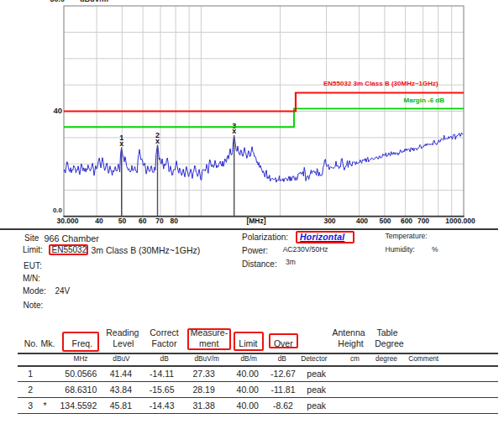 This screenshot has height=424, width=504. Describe the element at coordinates (423, 221) in the screenshot. I see `svg-text: 700` at that location.